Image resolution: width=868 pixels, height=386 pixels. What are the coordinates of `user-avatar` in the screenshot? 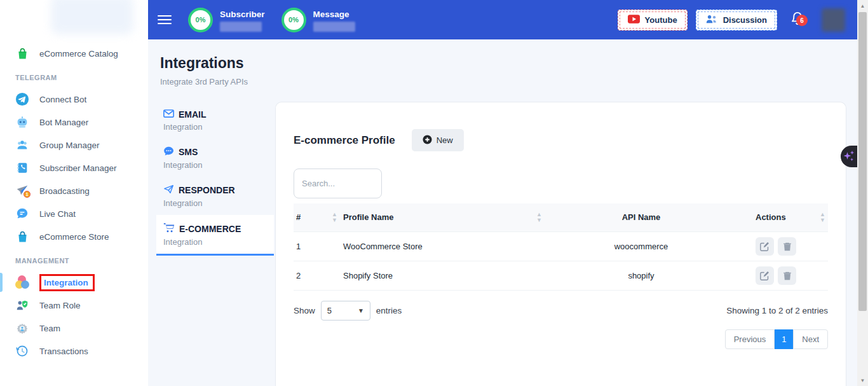 It's located at (834, 20).